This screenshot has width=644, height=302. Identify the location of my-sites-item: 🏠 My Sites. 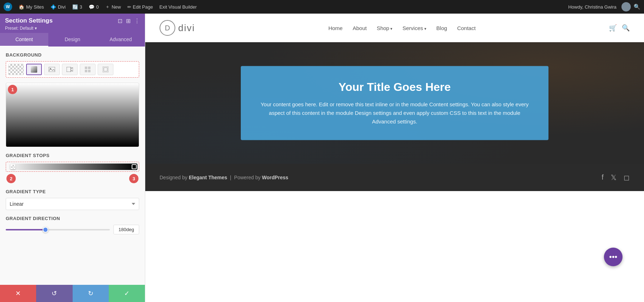
(31, 7).